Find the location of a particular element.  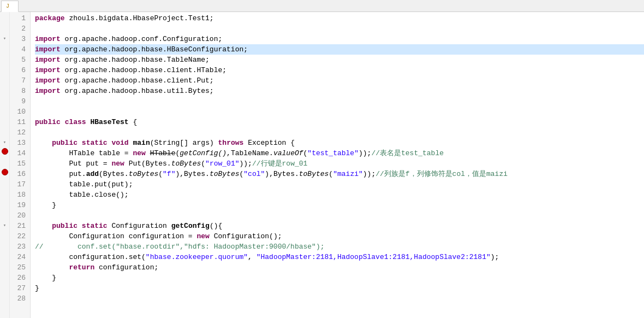

code-token: ),Bytes. is located at coordinates (192, 174).